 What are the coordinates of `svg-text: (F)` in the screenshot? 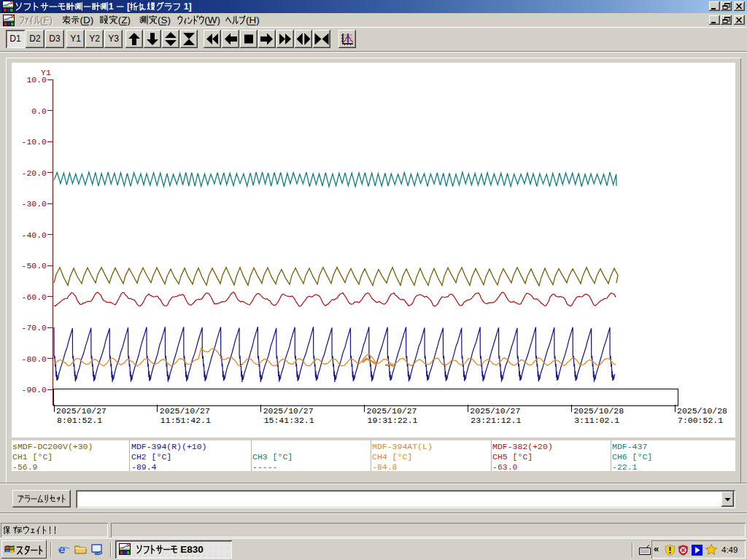 It's located at (47, 20).